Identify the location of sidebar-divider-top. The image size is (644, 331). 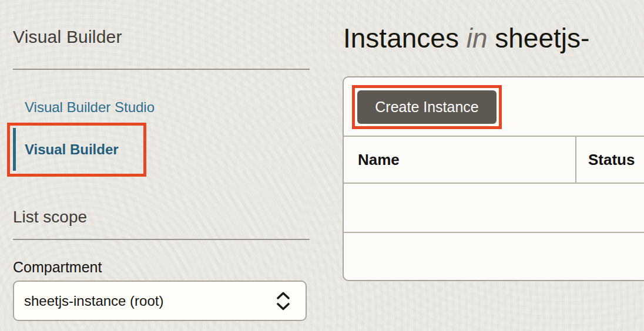
(161, 69).